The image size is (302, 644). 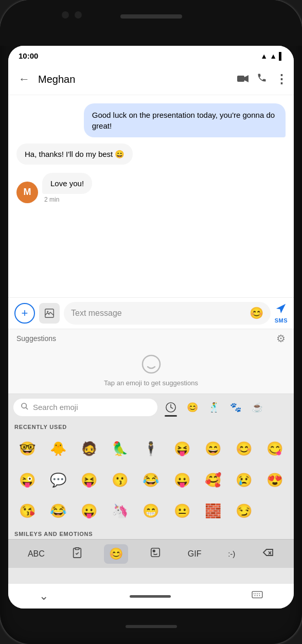 What do you see at coordinates (281, 313) in the screenshot?
I see `sms-send-button: SMS` at bounding box center [281, 313].